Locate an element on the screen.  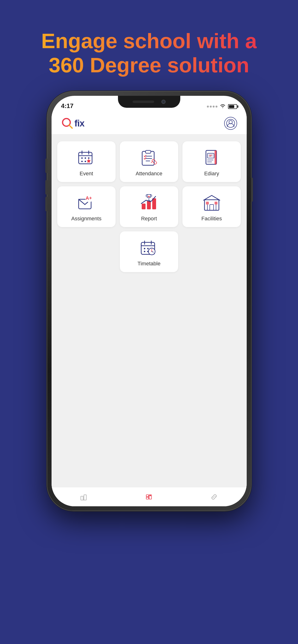
logo-text: fix is located at coordinates (80, 124).